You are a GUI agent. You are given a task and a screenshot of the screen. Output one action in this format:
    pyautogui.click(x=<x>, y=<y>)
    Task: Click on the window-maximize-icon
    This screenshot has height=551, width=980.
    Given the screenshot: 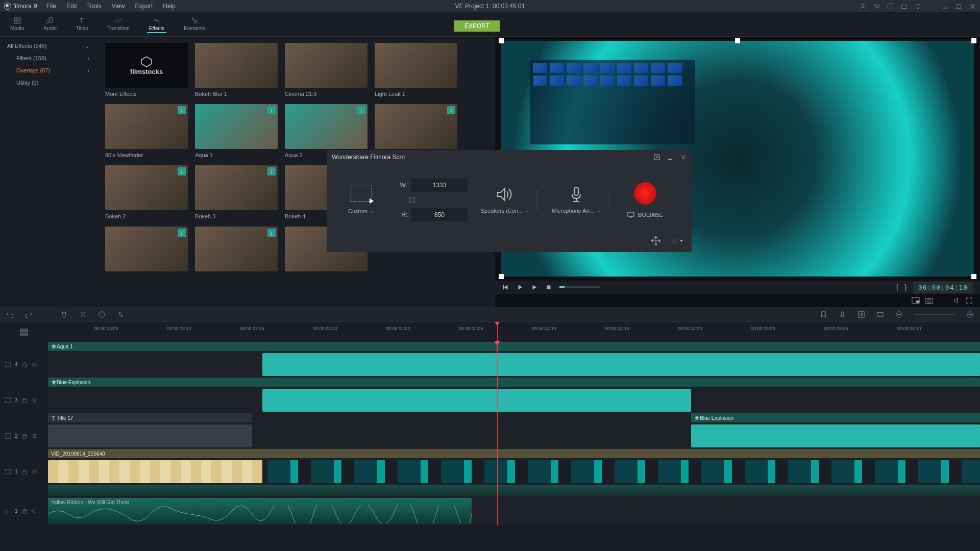 What is the action you would take?
    pyautogui.click(x=959, y=6)
    